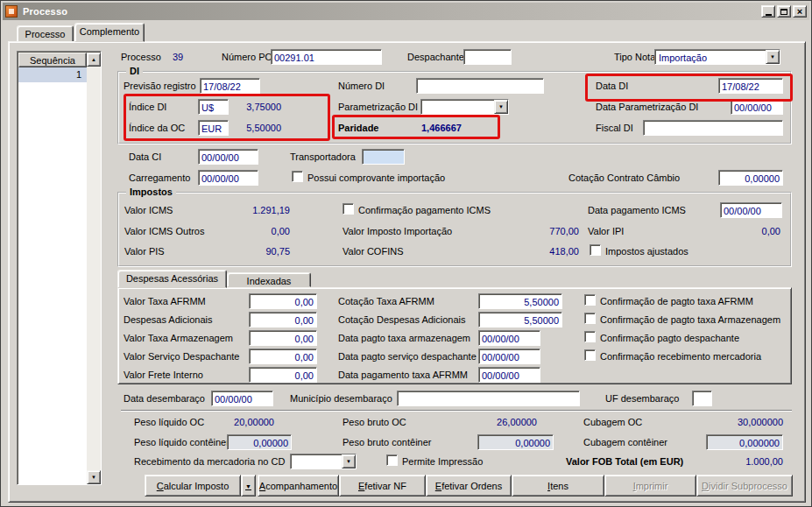 This screenshot has height=507, width=812. I want to click on valor-frete-interno-field: 0,00, so click(283, 375).